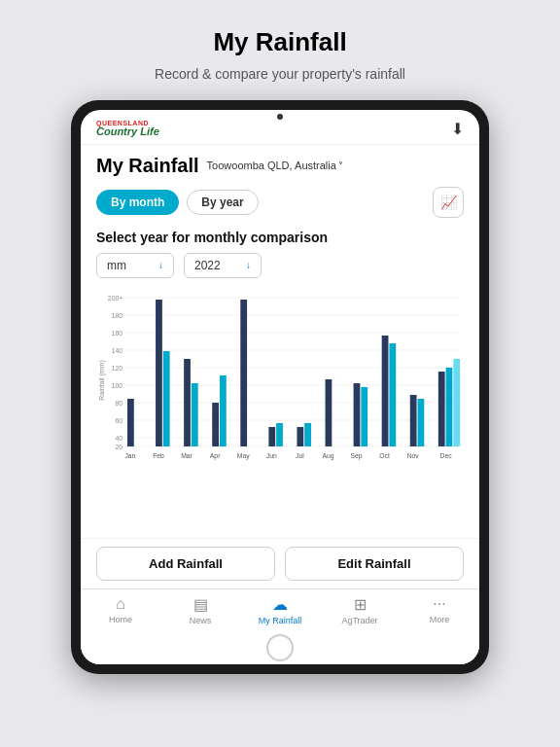 The height and width of the screenshot is (747, 560). What do you see at coordinates (128, 132) in the screenshot?
I see `brand-countrylife: Country Life` at bounding box center [128, 132].